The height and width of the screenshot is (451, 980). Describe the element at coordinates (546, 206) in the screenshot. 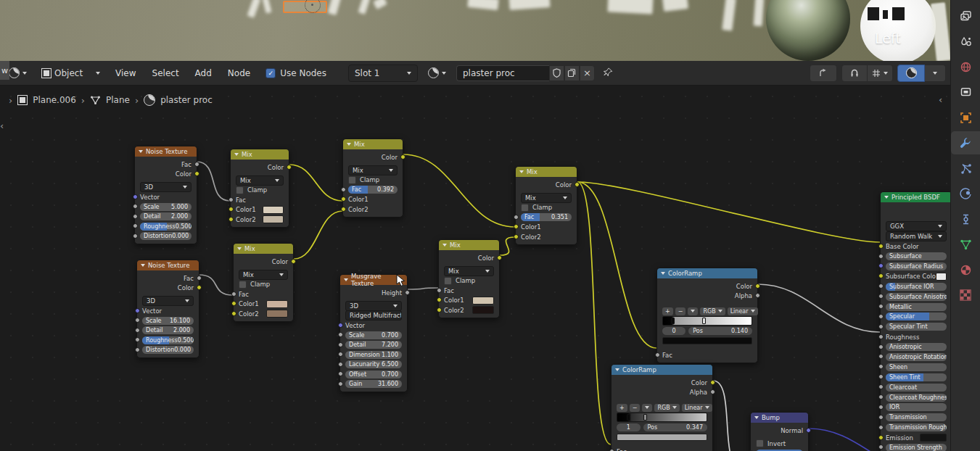

I see `mix-5-node: MixColorMixClampFac0.351Color1Color2` at that location.